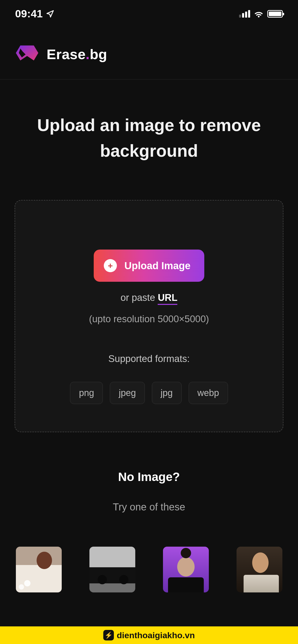 This screenshot has width=298, height=644. What do you see at coordinates (245, 14) in the screenshot?
I see `cellular-signal-icon` at bounding box center [245, 14].